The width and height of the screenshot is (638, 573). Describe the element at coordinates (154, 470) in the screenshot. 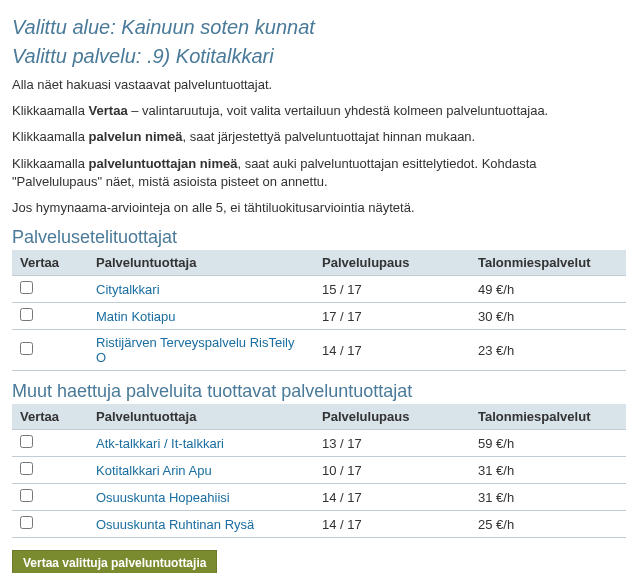

I see `provider-link: Kotitalkkari Arin Apu` at that location.